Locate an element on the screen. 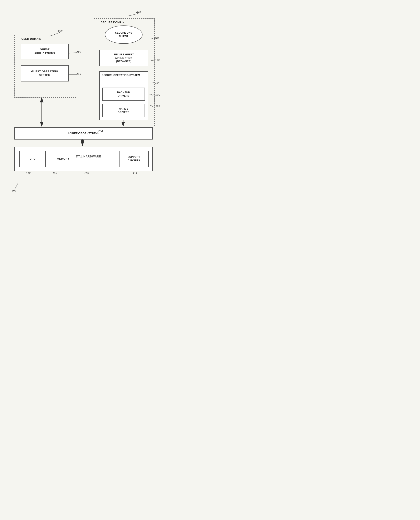  ref-116: 116 is located at coordinates (55, 173).